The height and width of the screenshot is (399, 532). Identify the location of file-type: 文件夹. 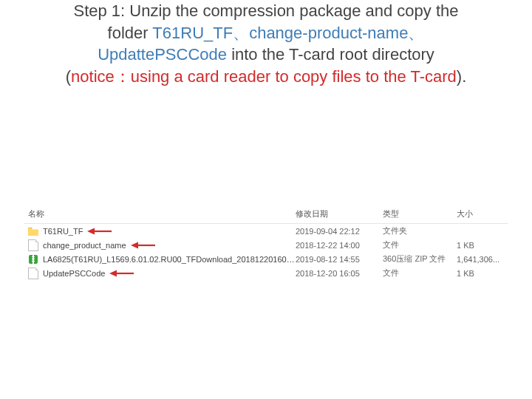
(420, 231).